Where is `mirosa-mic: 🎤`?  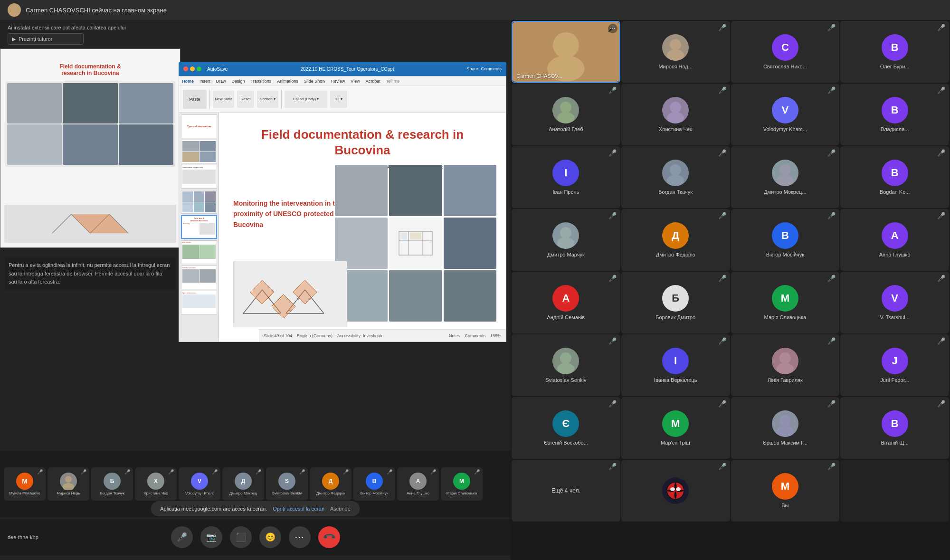 mirosa-mic: 🎤 is located at coordinates (722, 28).